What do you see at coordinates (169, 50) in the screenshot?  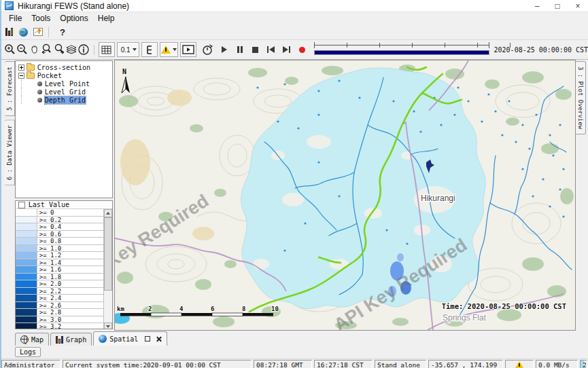 I see `warning-dropdown-button` at bounding box center [169, 50].